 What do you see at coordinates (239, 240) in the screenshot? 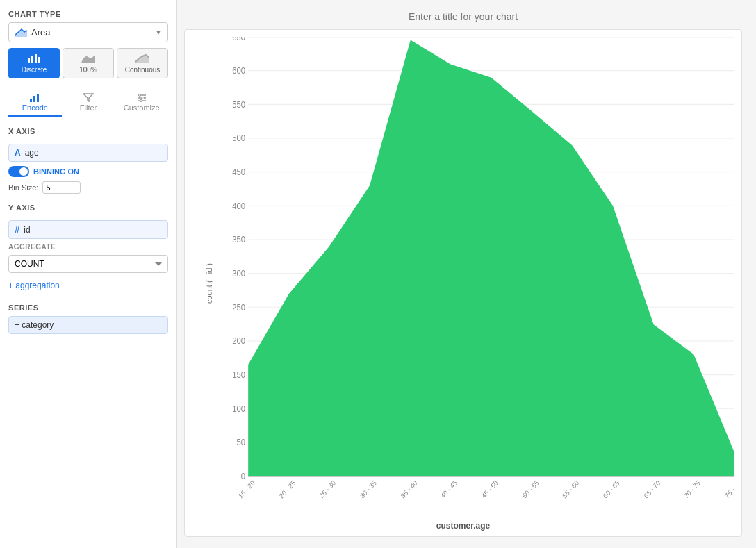
I see `svg-text: 350` at bounding box center [239, 240].